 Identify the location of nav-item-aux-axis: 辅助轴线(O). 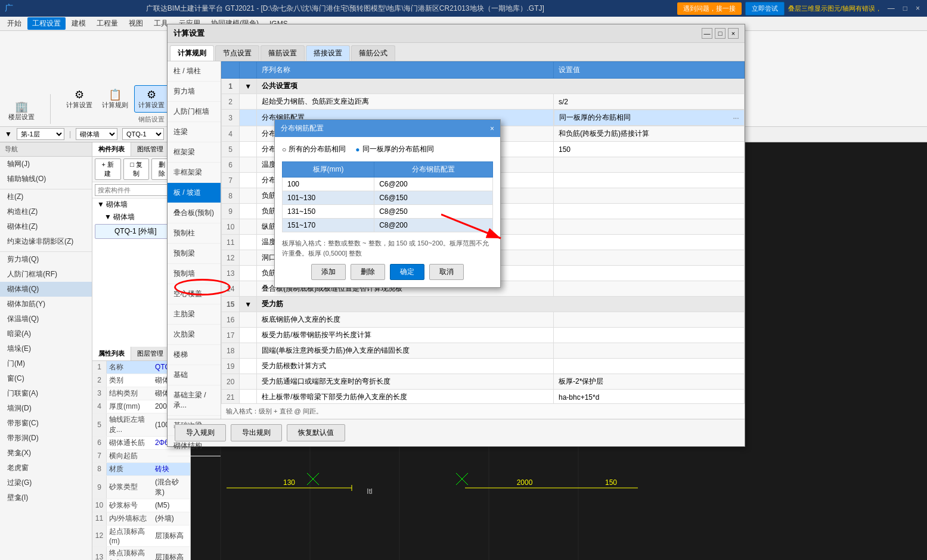
(46, 179).